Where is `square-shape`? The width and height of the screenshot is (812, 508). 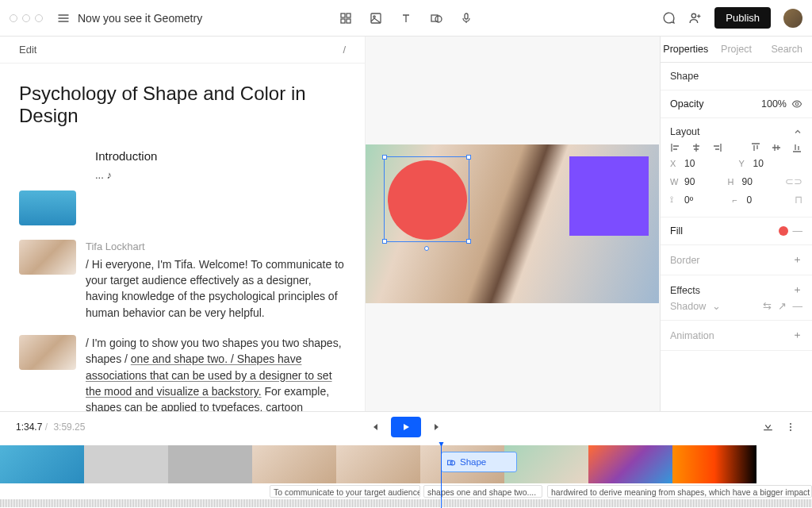
square-shape is located at coordinates (609, 196).